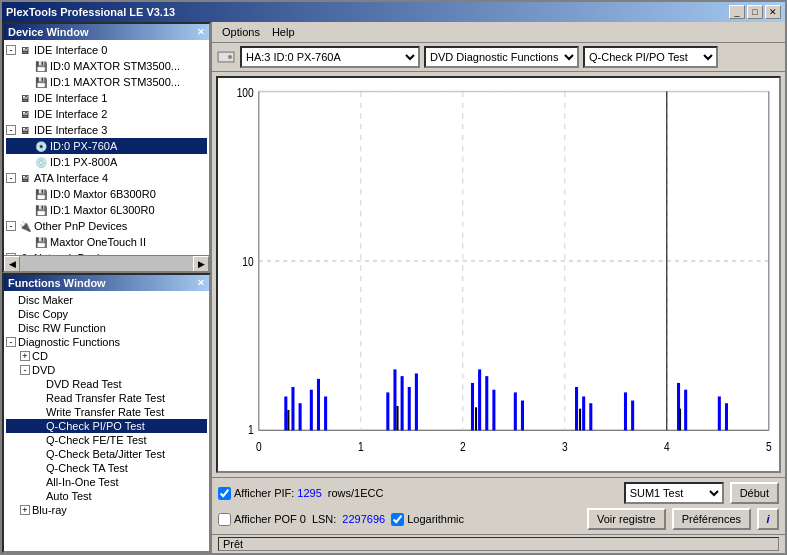 The image size is (787, 555). What do you see at coordinates (106, 114) in the screenshot?
I see `device-tree-item-ide2: 🖥IDE Interface 2` at bounding box center [106, 114].